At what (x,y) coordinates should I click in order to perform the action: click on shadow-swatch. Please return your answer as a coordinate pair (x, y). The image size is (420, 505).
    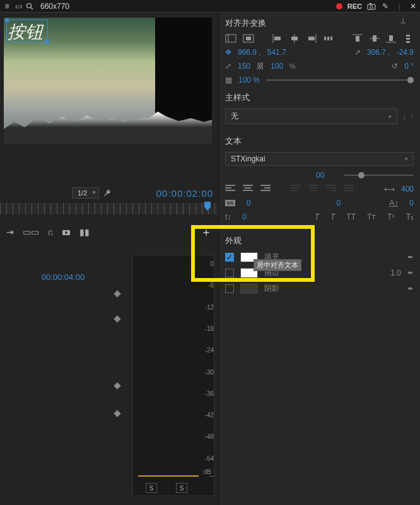
    Looking at the image, I should click on (249, 289).